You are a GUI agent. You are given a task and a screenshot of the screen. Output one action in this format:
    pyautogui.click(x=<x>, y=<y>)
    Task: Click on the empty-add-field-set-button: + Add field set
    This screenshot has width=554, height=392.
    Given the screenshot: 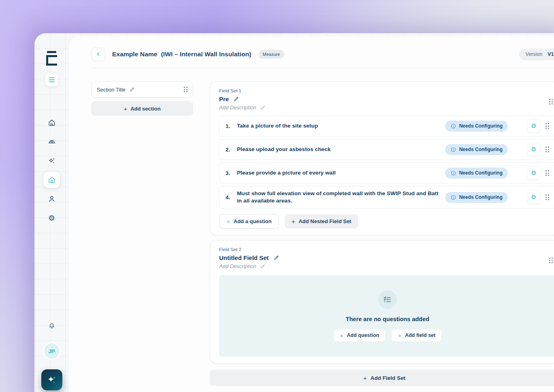 What is the action you would take?
    pyautogui.click(x=416, y=335)
    